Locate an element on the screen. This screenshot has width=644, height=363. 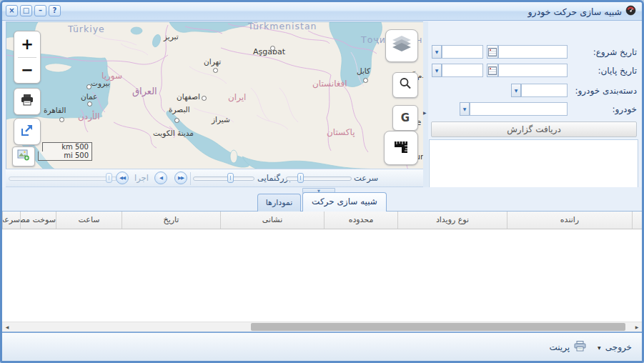
zoom-control: + − is located at coordinates (27, 57).